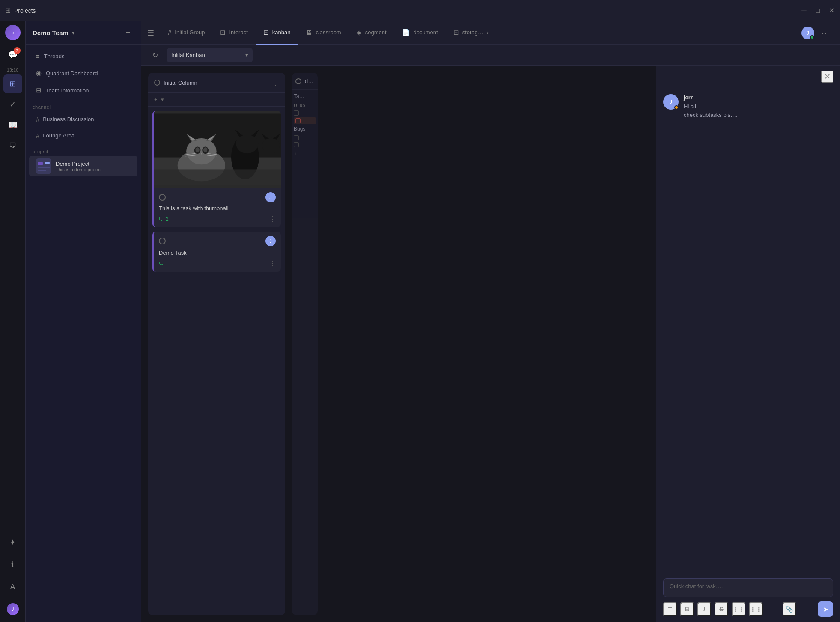 This screenshot has height=622, width=840. What do you see at coordinates (759, 115) in the screenshot?
I see `chat-message-line2: check subtasks pls….` at bounding box center [759, 115].